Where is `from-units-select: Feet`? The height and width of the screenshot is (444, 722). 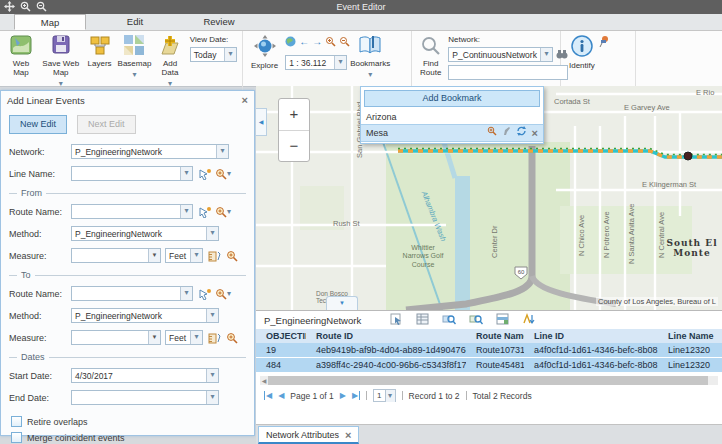
from-units-select: Feet is located at coordinates (184, 256).